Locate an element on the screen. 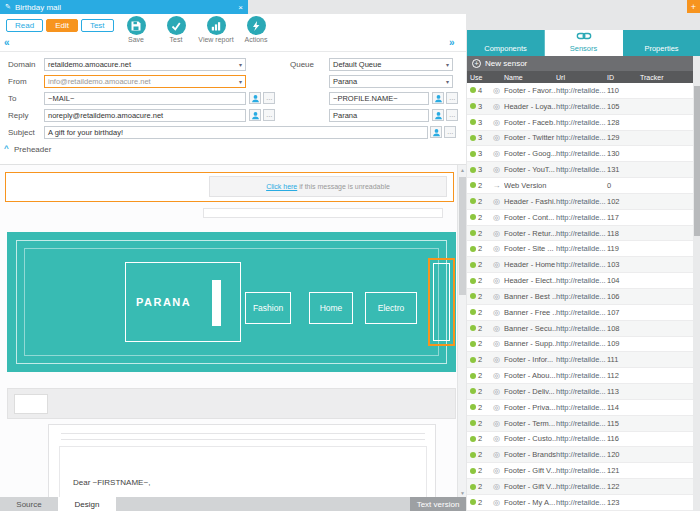 The image size is (700, 511). sensor-name: Banner - Best ... is located at coordinates (530, 296).